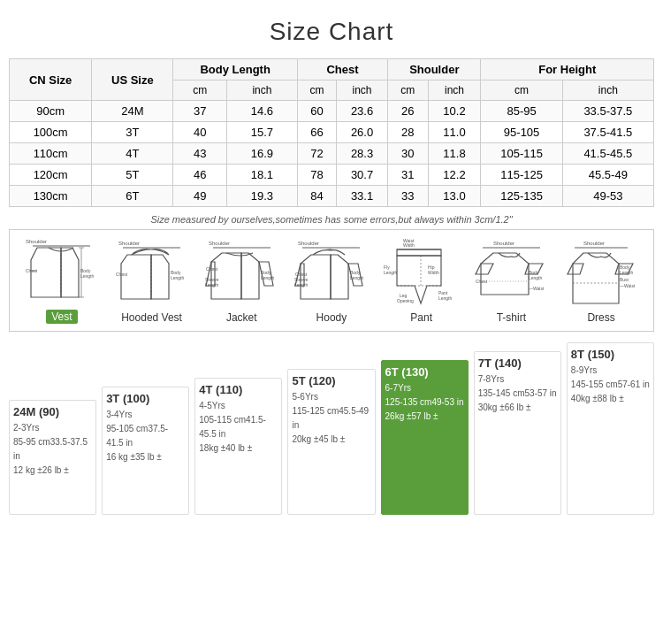  I want to click on card-title-8t: 8T (150), so click(610, 354).